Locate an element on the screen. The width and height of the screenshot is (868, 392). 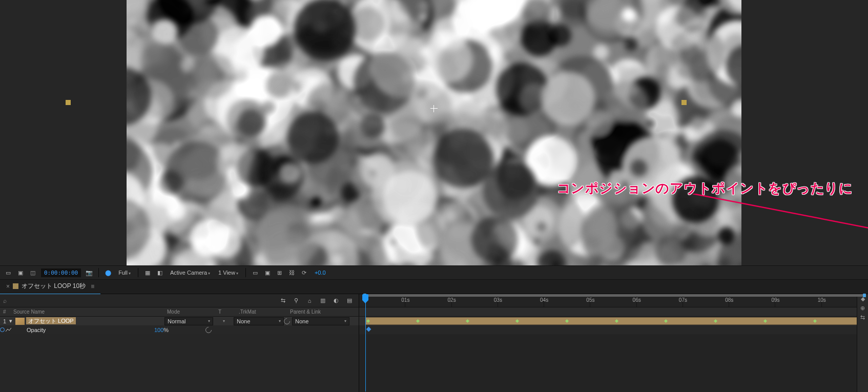
composition-tab: × オフセット LOOP 10秒 ≡ is located at coordinates (50, 287).